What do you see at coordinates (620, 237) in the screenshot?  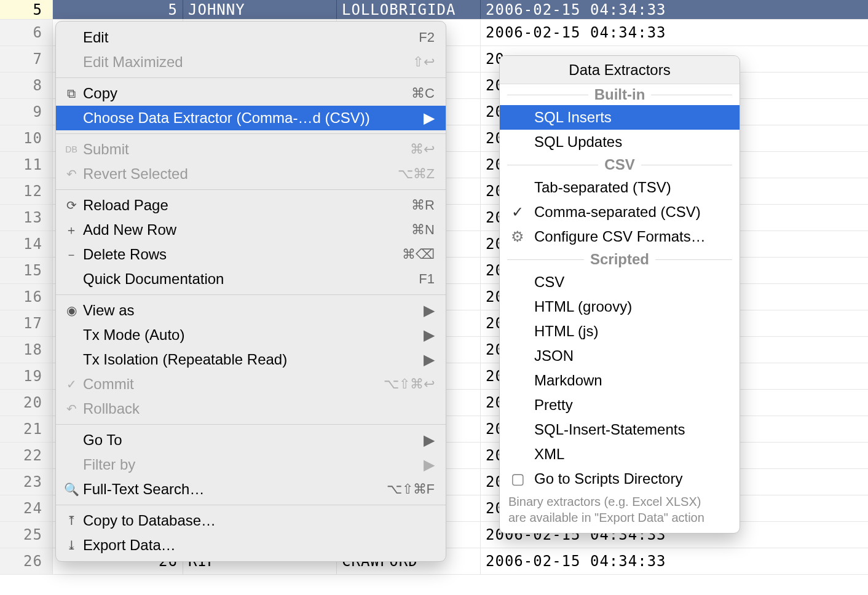 I see `configure-csv-formats: ⚙ Configure CSV Formats…` at bounding box center [620, 237].